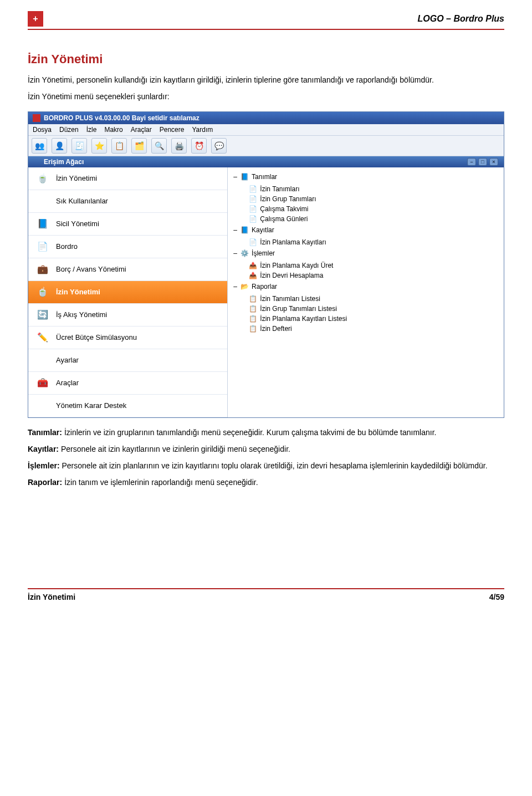  What do you see at coordinates (374, 275) in the screenshot?
I see `tree-node-izin-devri-hesaplama: 📤 İzin Devri Hesaplama` at bounding box center [374, 275].